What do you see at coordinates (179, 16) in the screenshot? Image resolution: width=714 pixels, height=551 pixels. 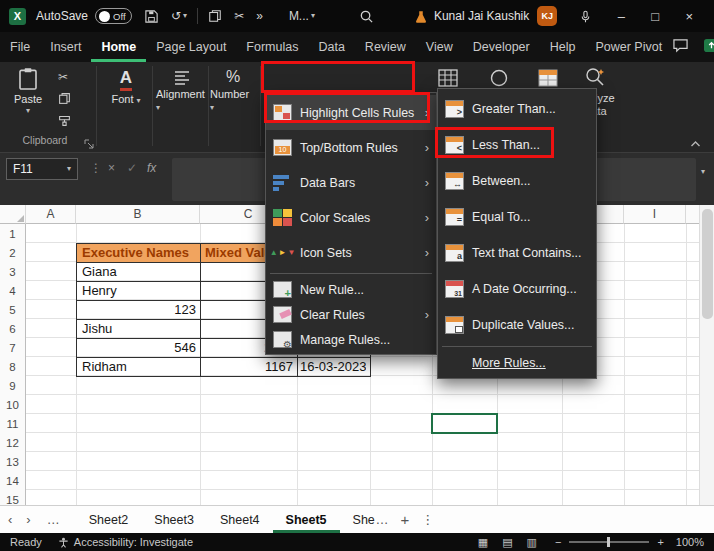 I see `undo-button: ↺▾` at bounding box center [179, 16].